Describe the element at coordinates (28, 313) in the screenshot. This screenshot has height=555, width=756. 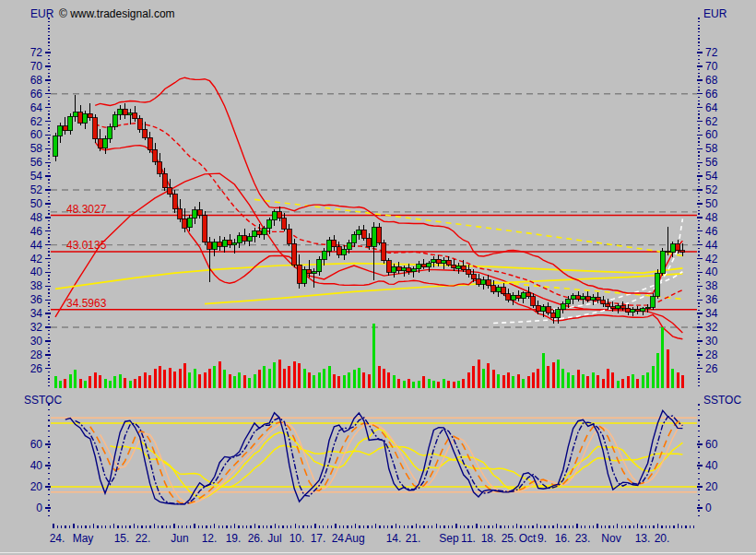
I see `price-tick-label-left: 34` at that location.